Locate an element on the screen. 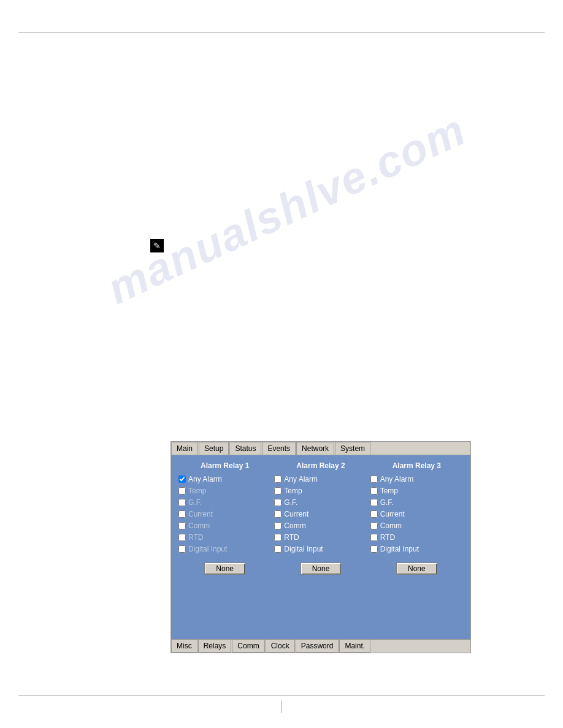 This screenshot has width=563, height=728. relay2-any-alarm-item: Any Alarm is located at coordinates (296, 479).